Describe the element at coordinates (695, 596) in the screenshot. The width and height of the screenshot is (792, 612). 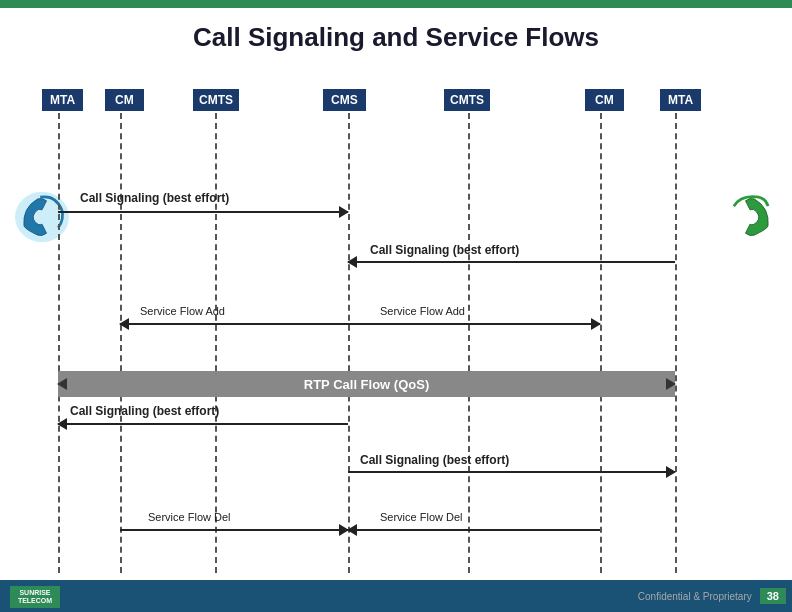
I see `confidential-text: Confidential & Proprietary` at that location.